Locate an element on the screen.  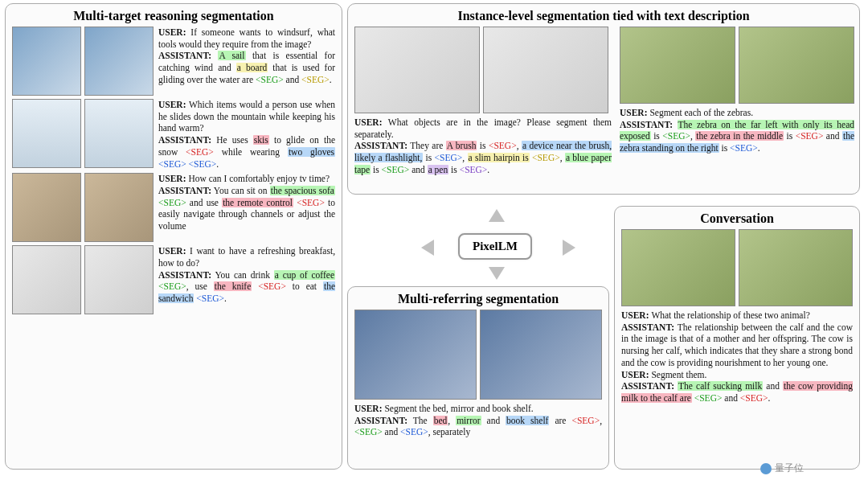
dialogue-text: USER: Segment the bed, mirror and book s… is located at coordinates (478, 421).